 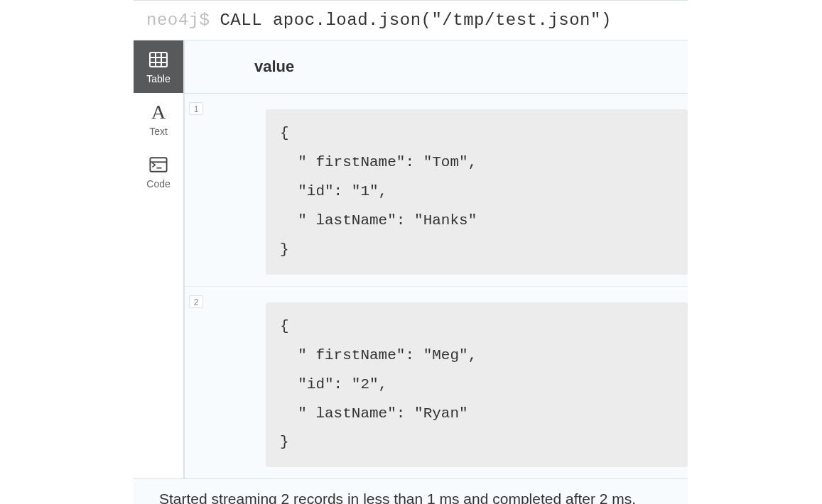 What do you see at coordinates (158, 60) in the screenshot?
I see `table-icon` at bounding box center [158, 60].